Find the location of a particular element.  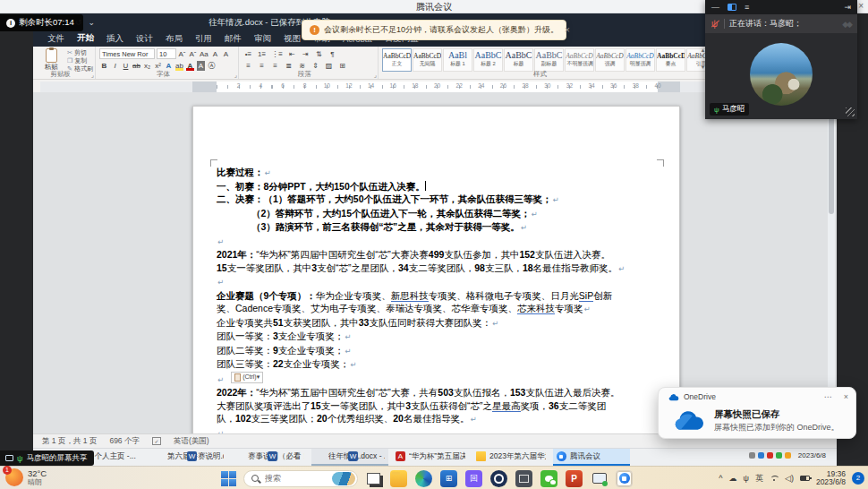

increase-indent-button: ⇥ is located at coordinates (306, 54).